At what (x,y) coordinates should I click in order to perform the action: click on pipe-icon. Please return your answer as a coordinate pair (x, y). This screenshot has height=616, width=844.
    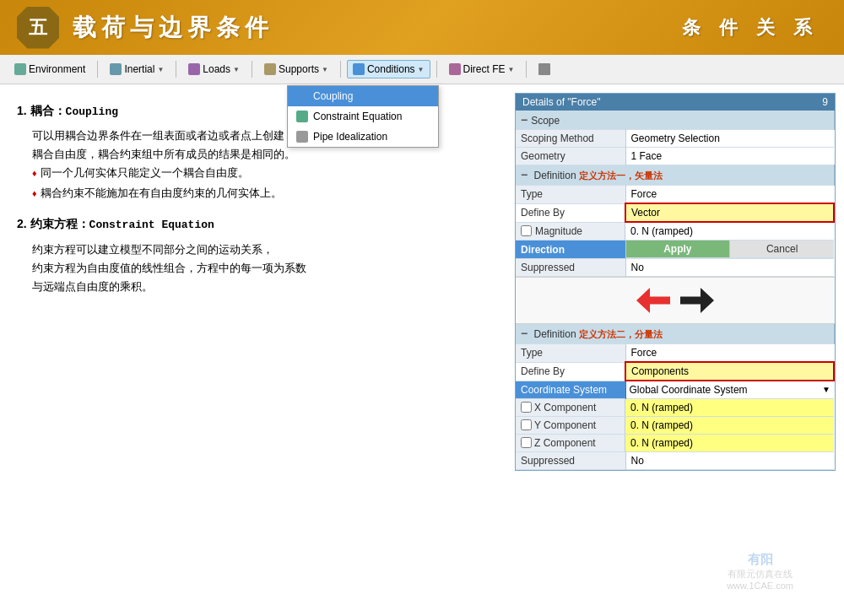
    Looking at the image, I should click on (302, 137).